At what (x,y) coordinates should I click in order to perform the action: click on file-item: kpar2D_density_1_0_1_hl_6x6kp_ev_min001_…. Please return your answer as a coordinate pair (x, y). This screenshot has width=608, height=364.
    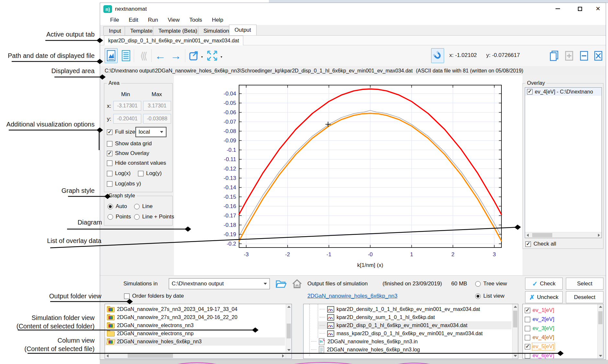
    Looking at the image, I should click on (415, 309).